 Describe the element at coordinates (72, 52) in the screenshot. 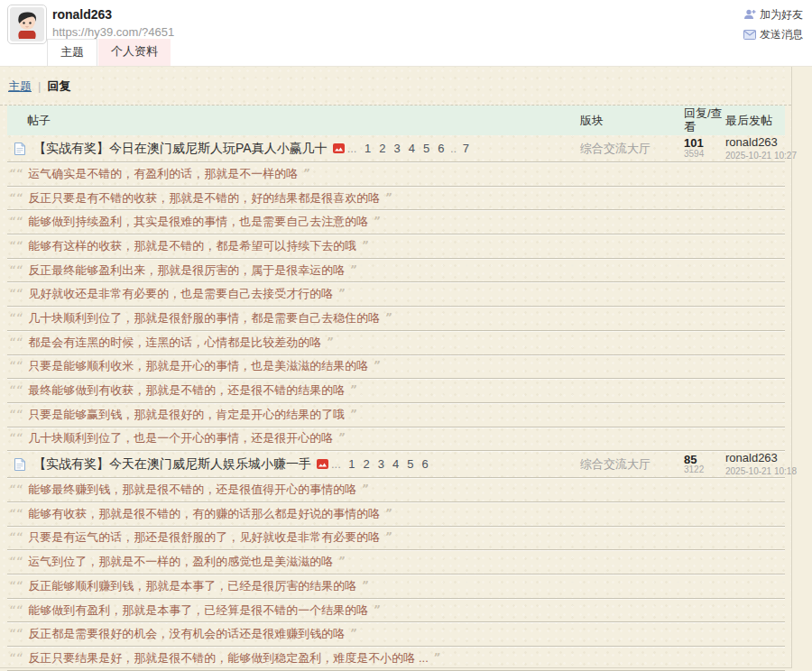

I see `tab-topics: 主题` at that location.